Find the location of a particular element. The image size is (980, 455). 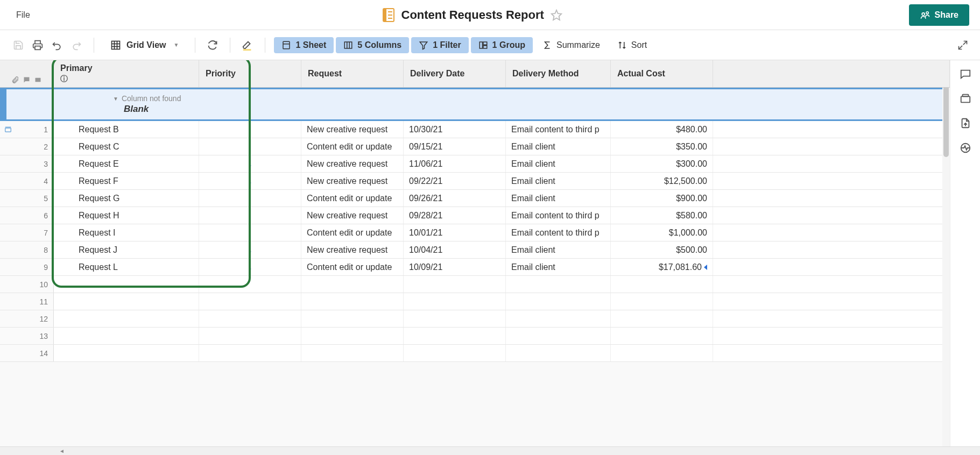

cell-primary: Request G is located at coordinates (126, 198).